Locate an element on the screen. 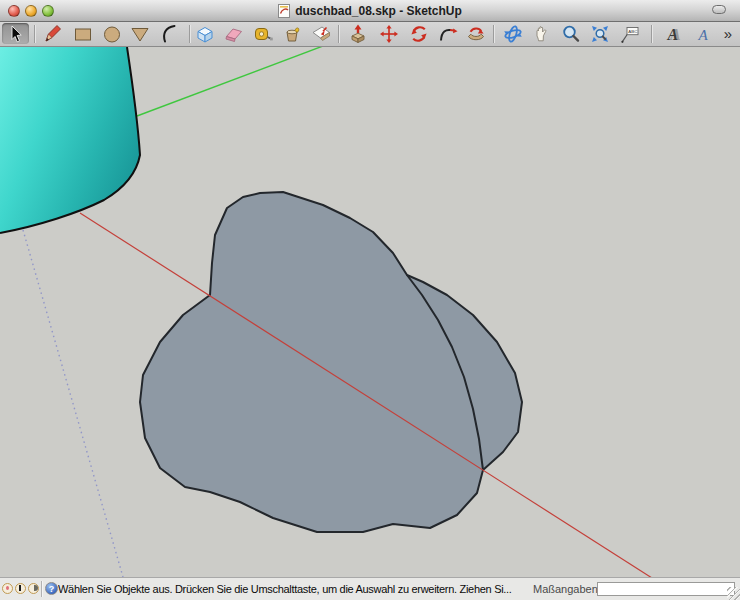  text-tool: ABC is located at coordinates (629, 34).